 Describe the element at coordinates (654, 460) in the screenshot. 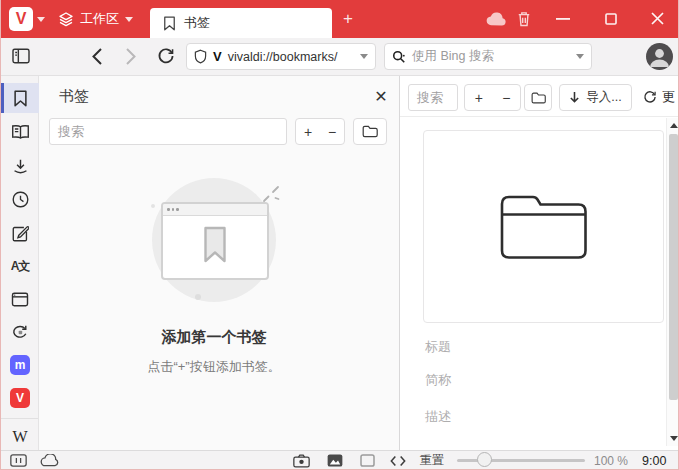

I see `clock: 9:00` at that location.